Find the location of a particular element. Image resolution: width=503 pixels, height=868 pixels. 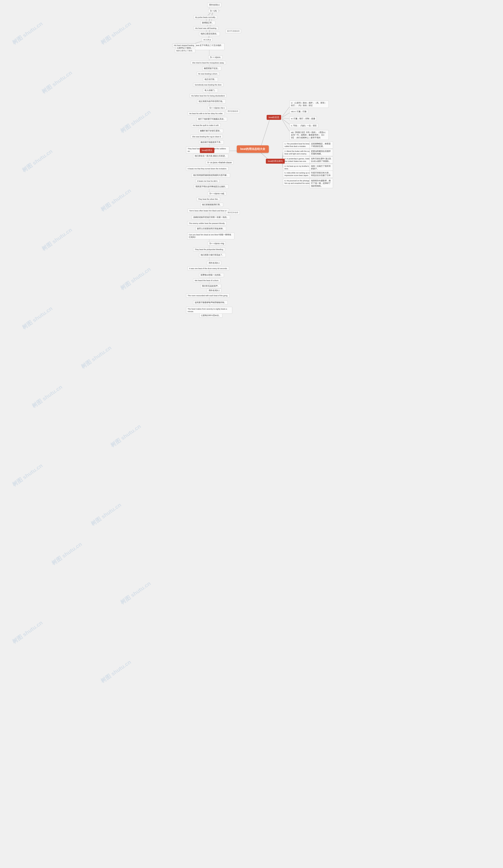

right-meaning-branch: beat的意思 is located at coordinates (274, 117).